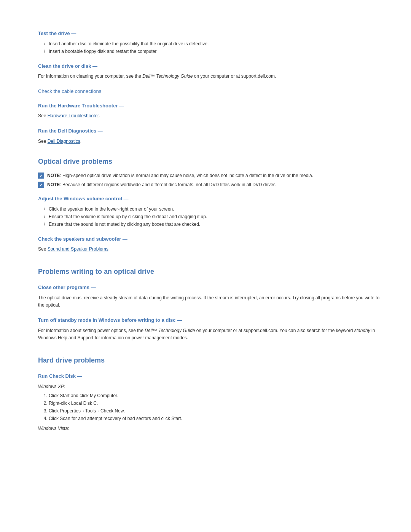  I want to click on dell-diagnostics-see: See, so click(43, 141).